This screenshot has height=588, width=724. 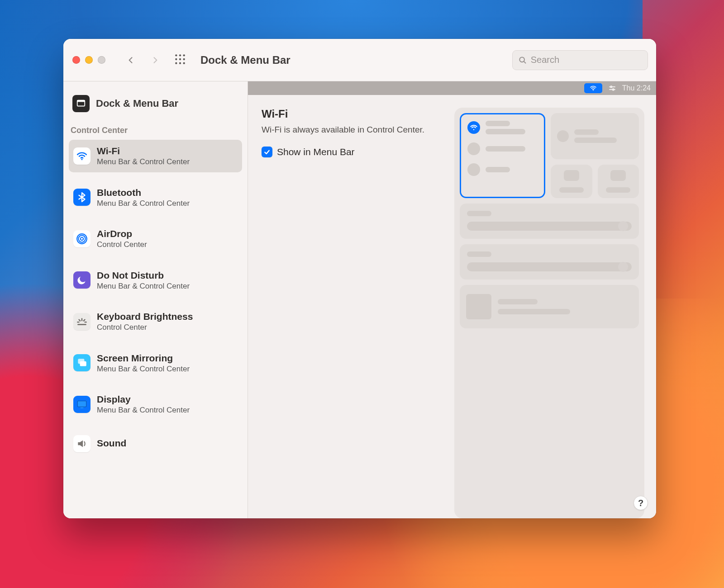 I want to click on search-field, so click(x=580, y=60).